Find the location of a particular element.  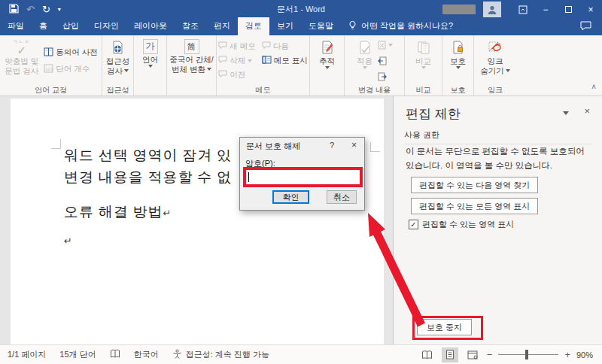

accessibility-checker-icon is located at coordinates (117, 47).